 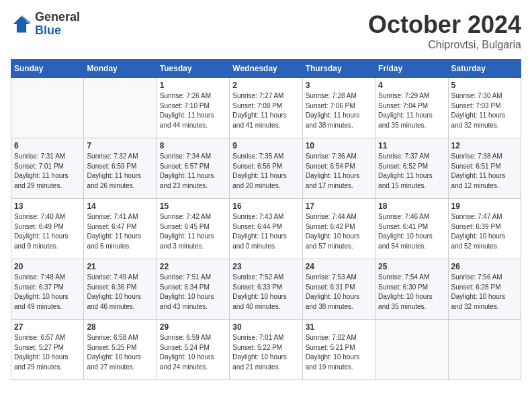 What do you see at coordinates (266, 108) in the screenshot?
I see `calendar-cell: 2Sunrise: 7:27 AMSunset: 7:08 PMDaylight…` at bounding box center [266, 108].